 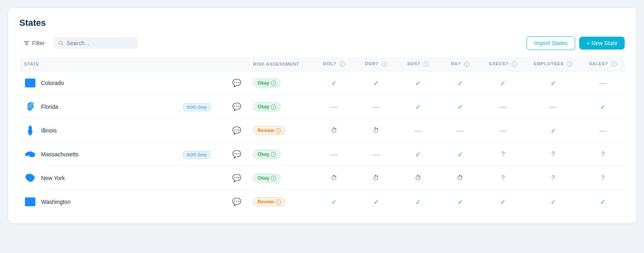 I want to click on state-name-cell: Massachusetts, so click(x=99, y=155).